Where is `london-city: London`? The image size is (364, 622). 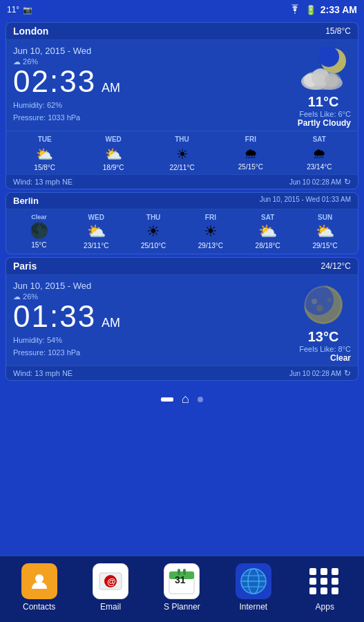
london-city: London is located at coordinates (30, 31).